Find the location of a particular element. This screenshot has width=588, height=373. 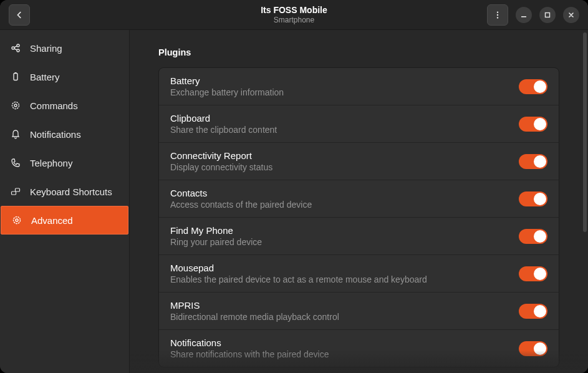

plugin-desc: Access contacts of the paired device is located at coordinates (344, 205).